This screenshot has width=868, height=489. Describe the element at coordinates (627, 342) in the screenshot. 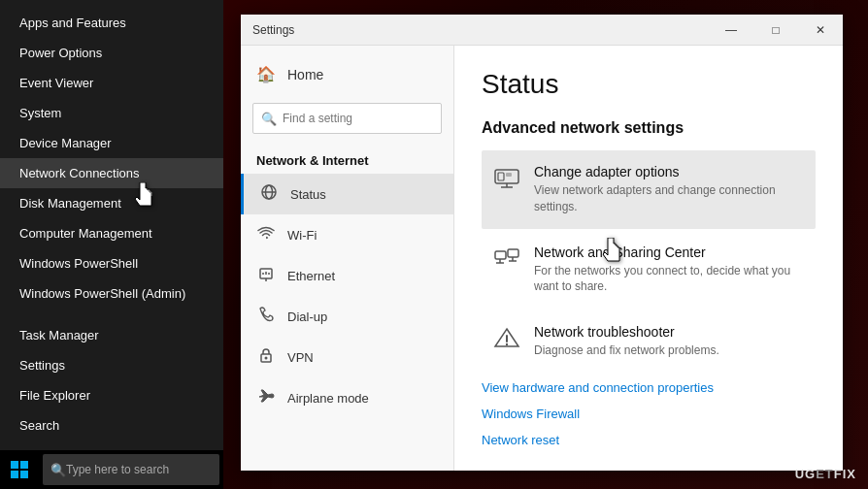

I see `troubleshoot-text: Network troubleshooter Diagnose and fix …` at that location.